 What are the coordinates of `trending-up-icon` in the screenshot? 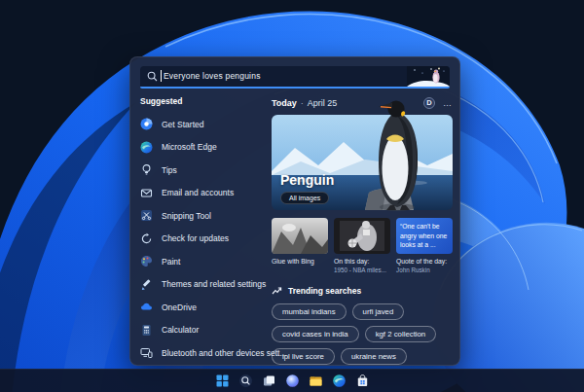 It's located at (276, 291).